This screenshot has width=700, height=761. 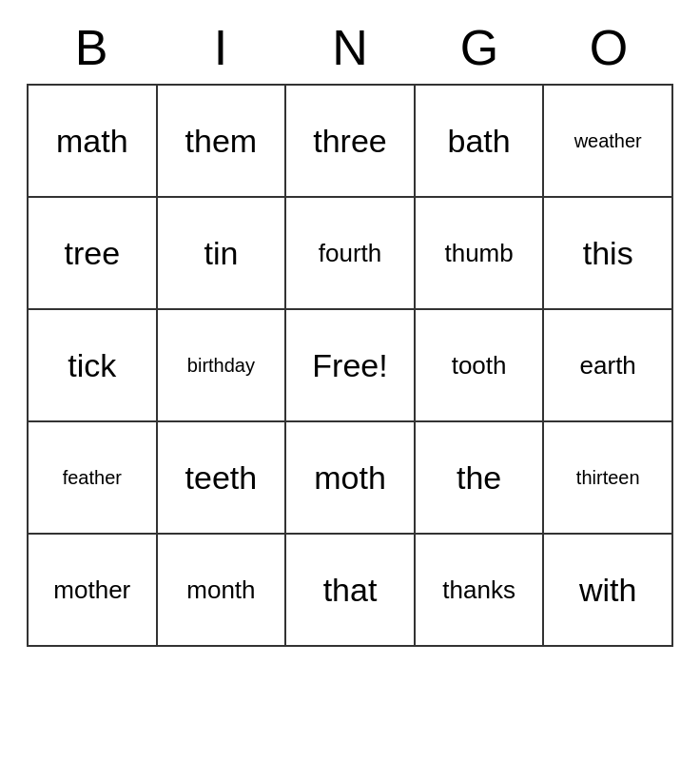 What do you see at coordinates (608, 590) in the screenshot?
I see `bingo-cell: with` at bounding box center [608, 590].